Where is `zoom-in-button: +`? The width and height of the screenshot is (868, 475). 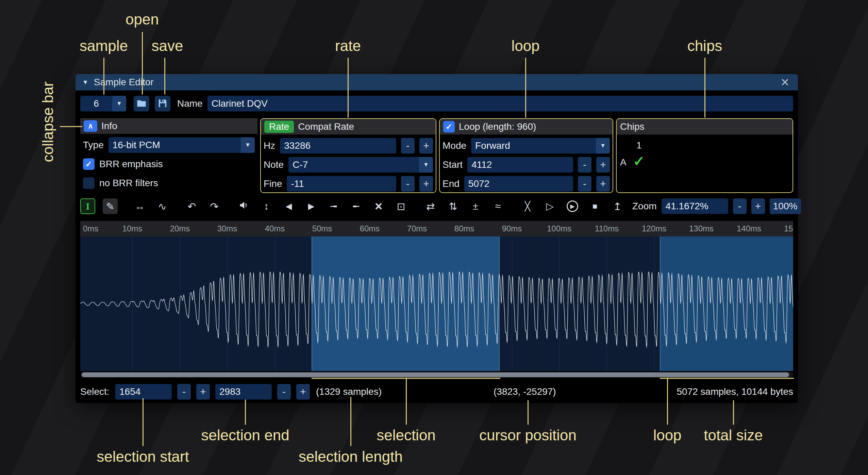
zoom-in-button: + is located at coordinates (758, 206).